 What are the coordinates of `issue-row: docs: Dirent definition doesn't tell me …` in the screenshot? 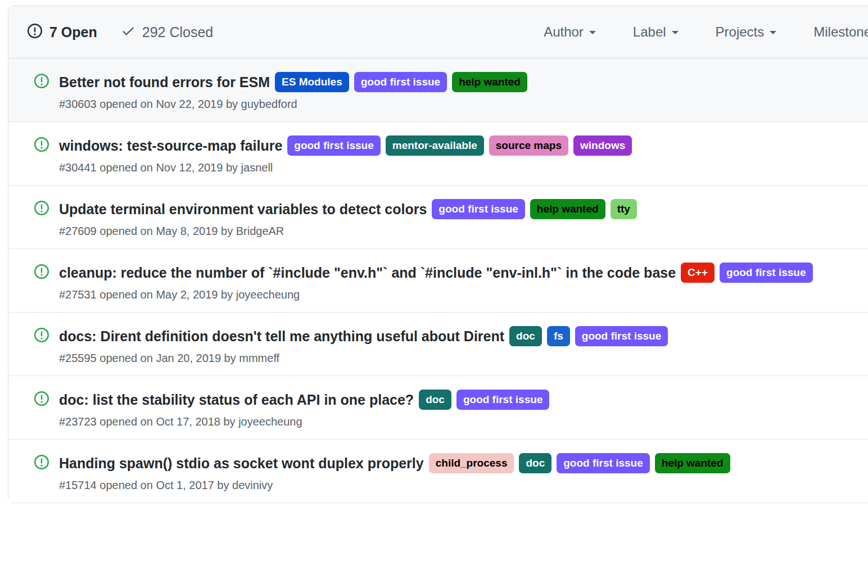 It's located at (438, 344).